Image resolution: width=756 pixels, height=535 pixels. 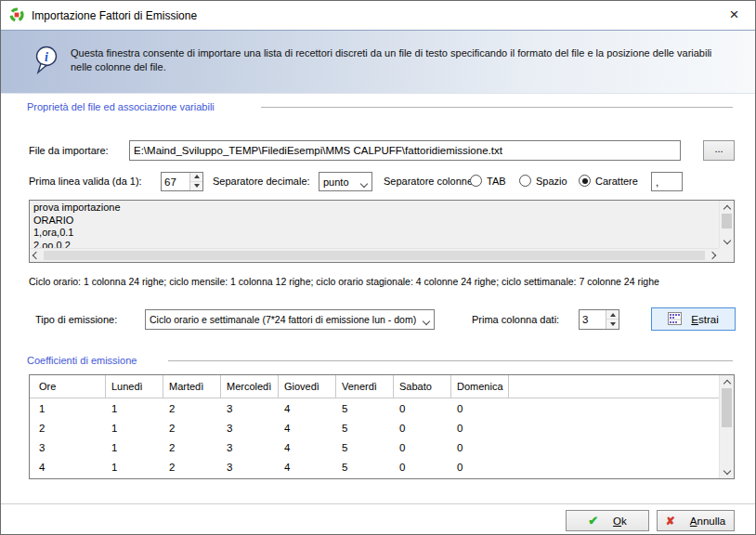 I want to click on group-divider, so click(x=450, y=360).